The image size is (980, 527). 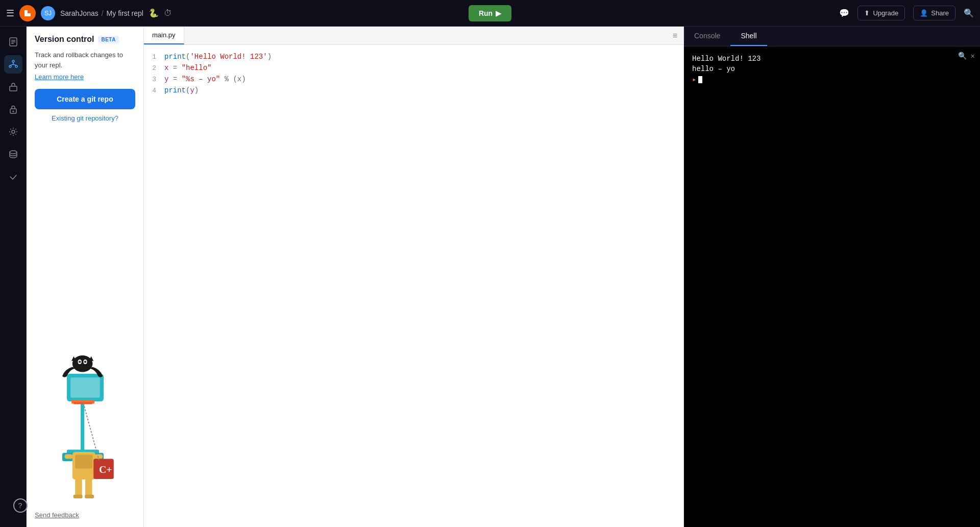 I want to click on tab-console: Console, so click(x=707, y=36).